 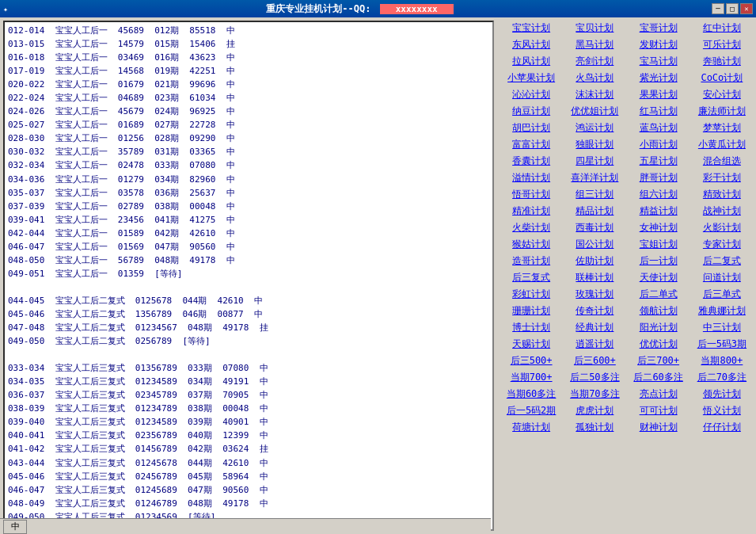 I want to click on plan-link-4-2: 果果计划, so click(x=659, y=95).